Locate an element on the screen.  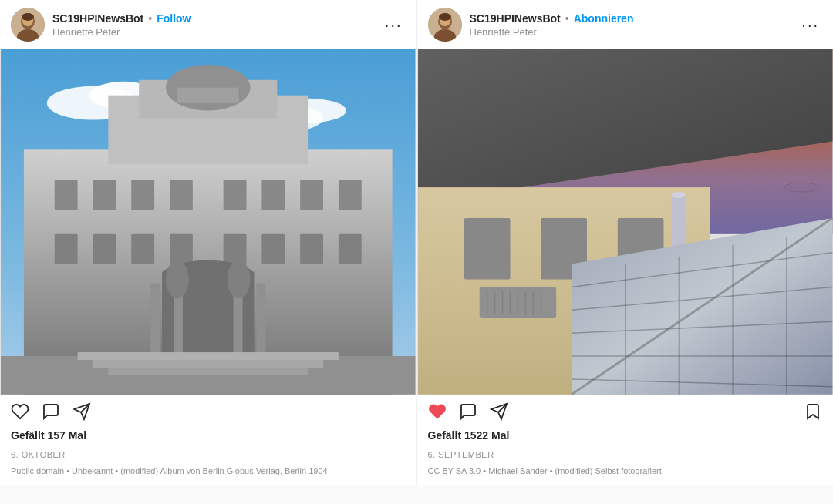
heart-icon-right is located at coordinates (437, 412).